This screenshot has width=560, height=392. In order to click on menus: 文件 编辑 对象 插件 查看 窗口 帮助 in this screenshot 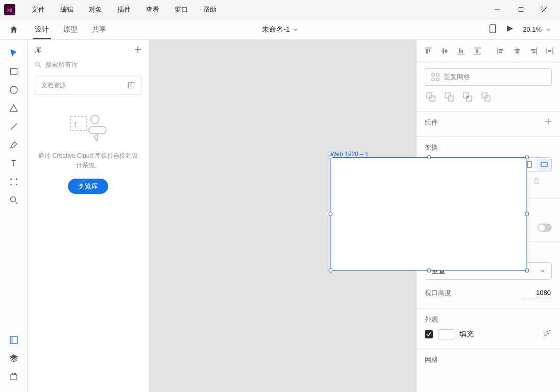, I will do `click(124, 10)`.